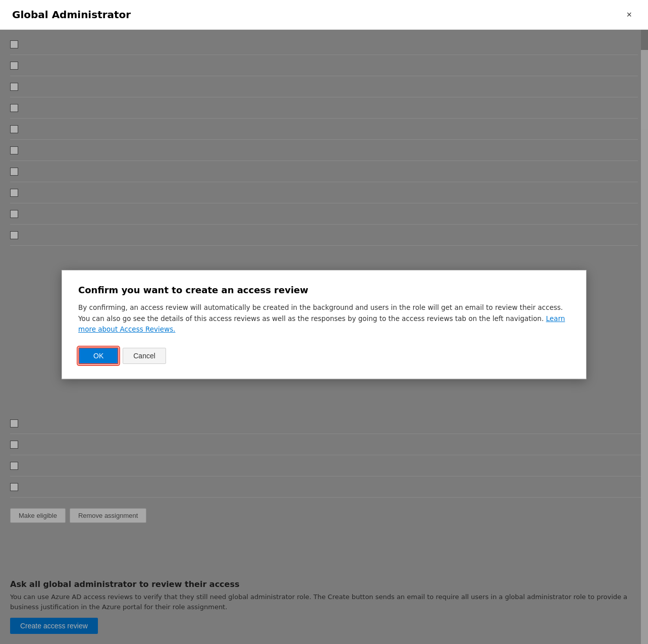 The width and height of the screenshot is (648, 644). Describe the element at coordinates (72, 15) in the screenshot. I see `panel-title: Global Administrator` at that location.